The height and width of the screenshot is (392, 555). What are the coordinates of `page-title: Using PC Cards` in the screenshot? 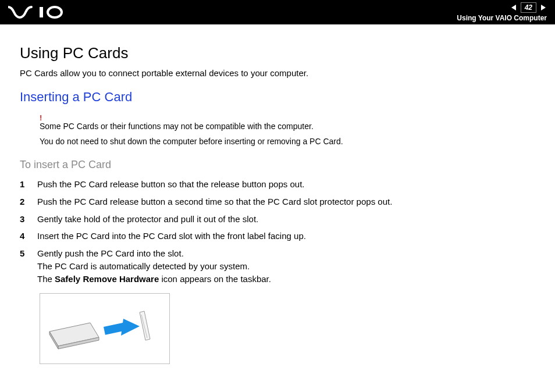 It's located at (272, 54).